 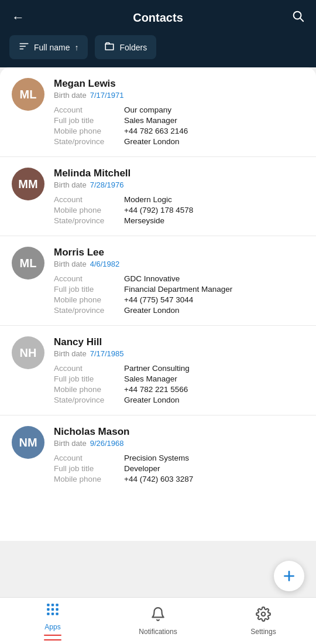 What do you see at coordinates (158, 197) in the screenshot?
I see `contact-item-melinda-mitchell: MM Melinda Mitchell Birth date 7/28/1976…` at bounding box center [158, 197].